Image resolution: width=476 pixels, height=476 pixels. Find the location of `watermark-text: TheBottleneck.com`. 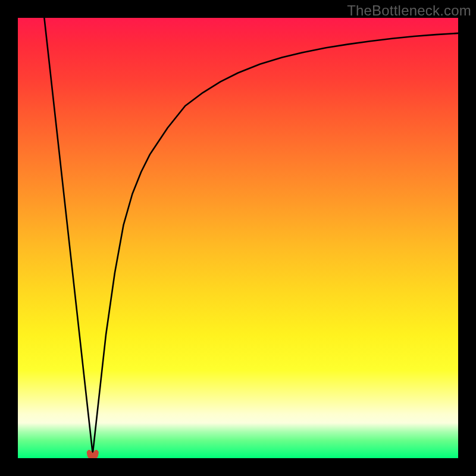

watermark-text: TheBottleneck.com is located at coordinates (409, 11).